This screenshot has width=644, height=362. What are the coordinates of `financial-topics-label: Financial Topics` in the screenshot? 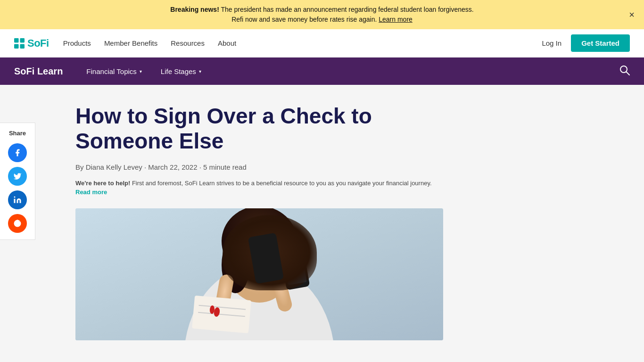 It's located at (111, 72).